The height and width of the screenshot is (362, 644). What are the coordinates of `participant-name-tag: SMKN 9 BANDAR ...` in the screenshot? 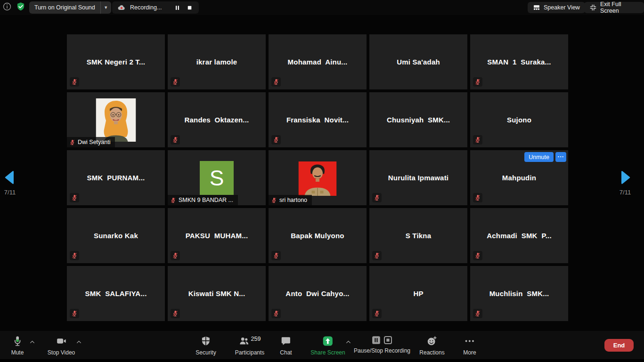 It's located at (203, 200).